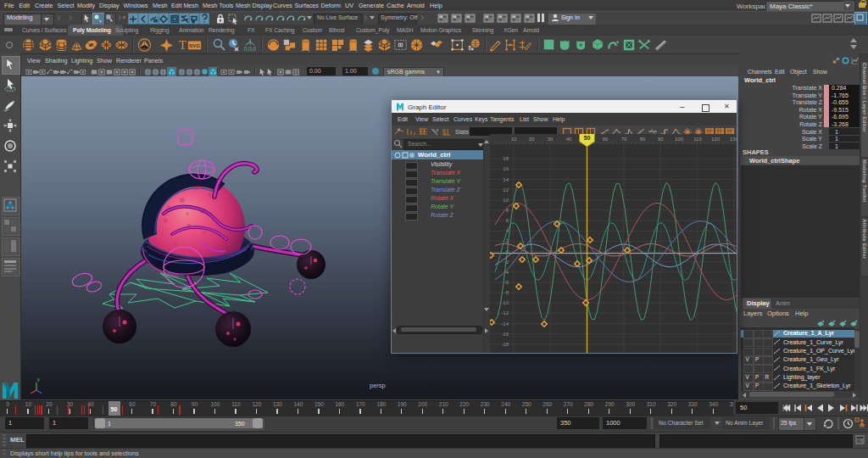  Describe the element at coordinates (251, 49) in the screenshot. I see `svg-text: 0,0,0` at that location.